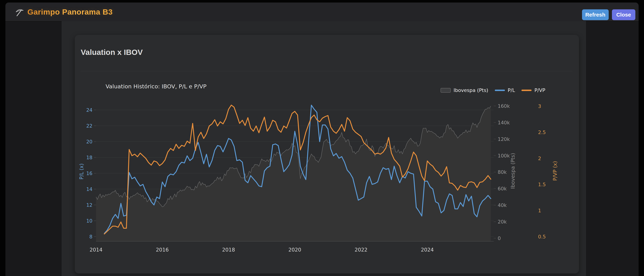 The height and width of the screenshot is (276, 644). Describe the element at coordinates (112, 52) in the screenshot. I see `card-title: Valuation x IBOV` at that location.